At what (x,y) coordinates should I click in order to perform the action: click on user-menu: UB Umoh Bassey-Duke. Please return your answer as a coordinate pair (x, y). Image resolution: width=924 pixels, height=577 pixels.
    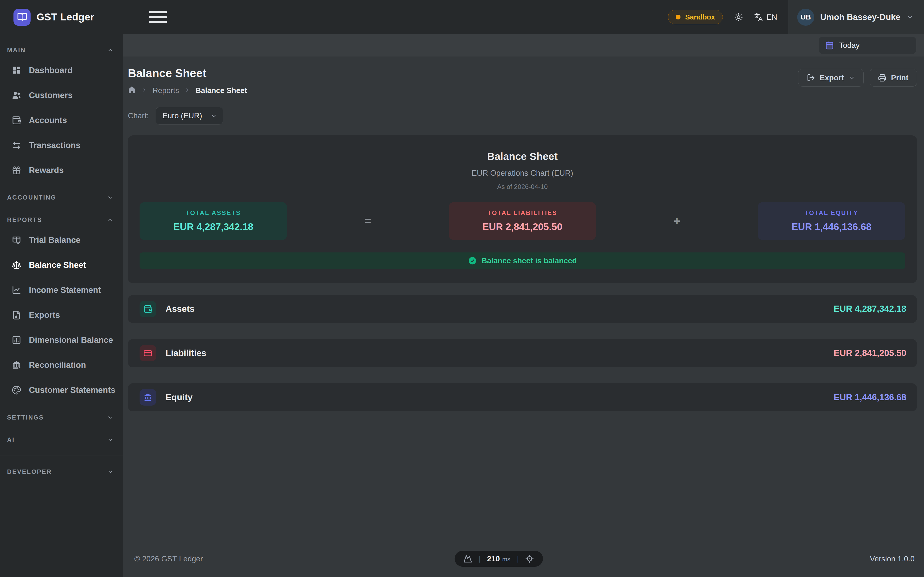
    Looking at the image, I should click on (856, 17).